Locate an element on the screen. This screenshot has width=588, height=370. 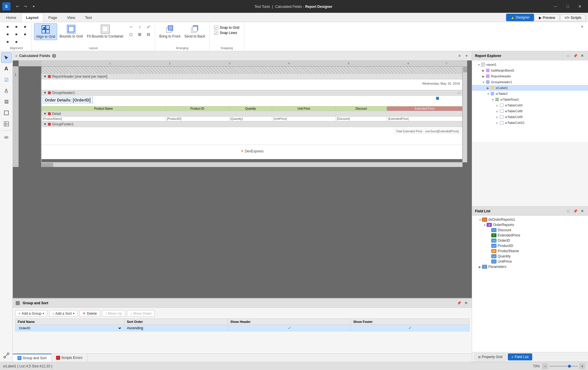
label-resize-handle is located at coordinates (438, 98).